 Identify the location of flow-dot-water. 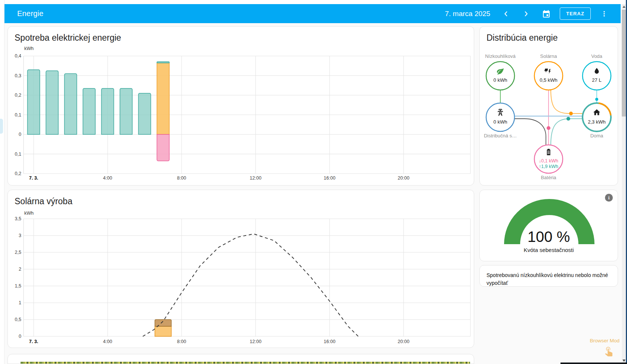
(597, 99).